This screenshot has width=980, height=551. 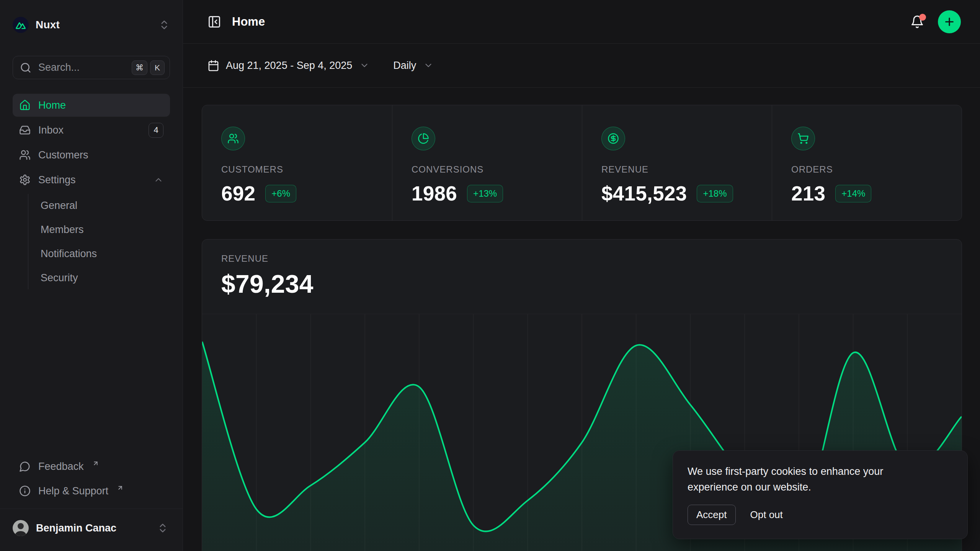 I want to click on date-range-value: Aug 21, 2025 - Sep 4, 2025, so click(x=289, y=66).